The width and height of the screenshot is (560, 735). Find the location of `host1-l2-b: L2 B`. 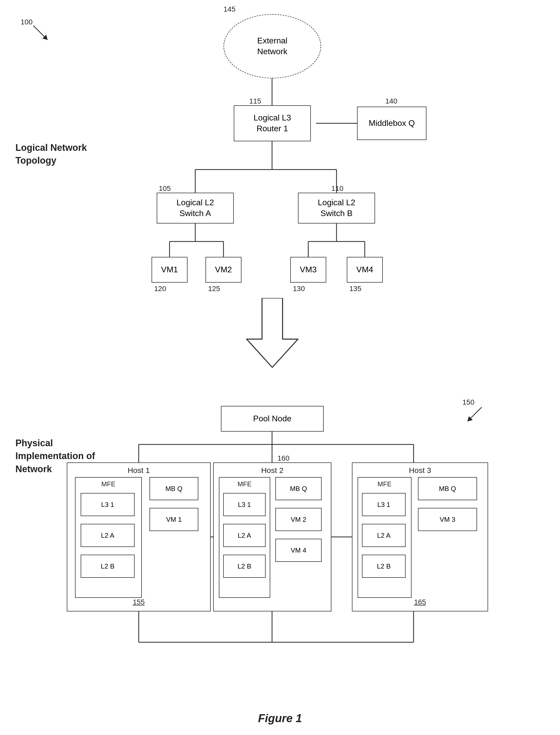

host1-l2-b: L2 B is located at coordinates (108, 566).